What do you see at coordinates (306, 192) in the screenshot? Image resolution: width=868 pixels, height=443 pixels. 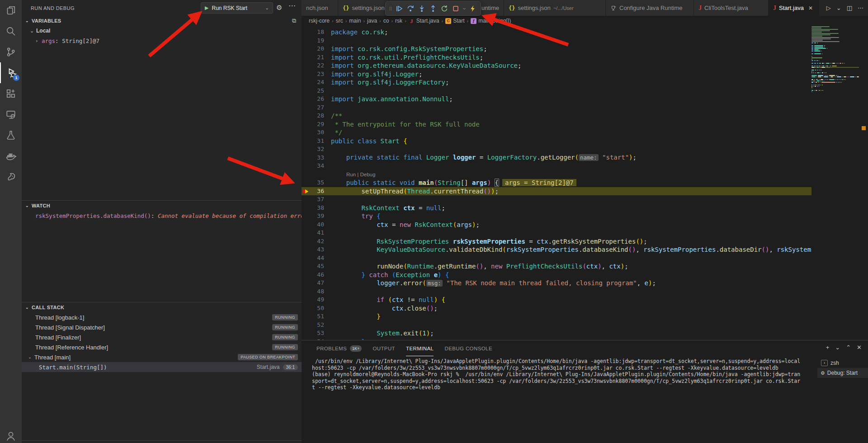 I see `breakpoint-paused-icon` at bounding box center [306, 192].